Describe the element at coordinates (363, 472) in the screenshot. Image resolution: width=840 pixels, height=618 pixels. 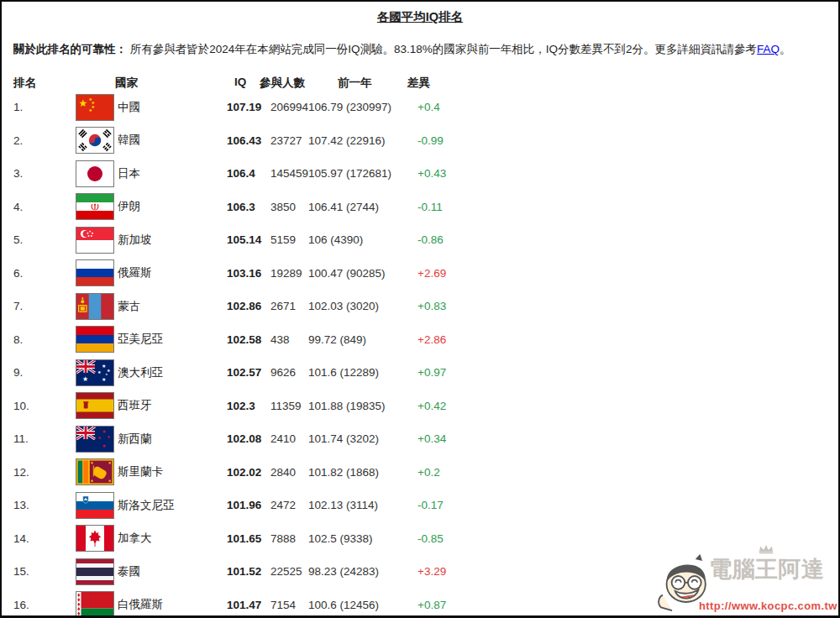
I see `previous-year-cell: 101.82 (1868)` at that location.